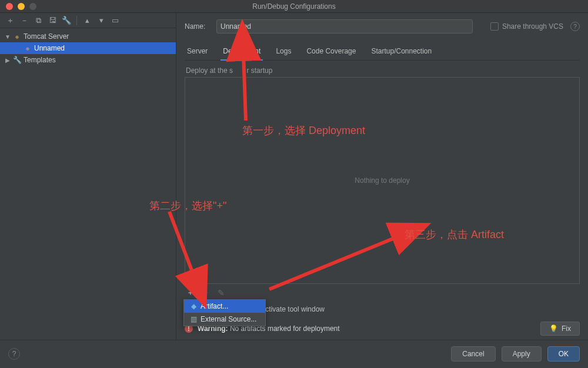 The height and width of the screenshot is (368, 588). I want to click on move-up-button: ▴, so click(87, 21).